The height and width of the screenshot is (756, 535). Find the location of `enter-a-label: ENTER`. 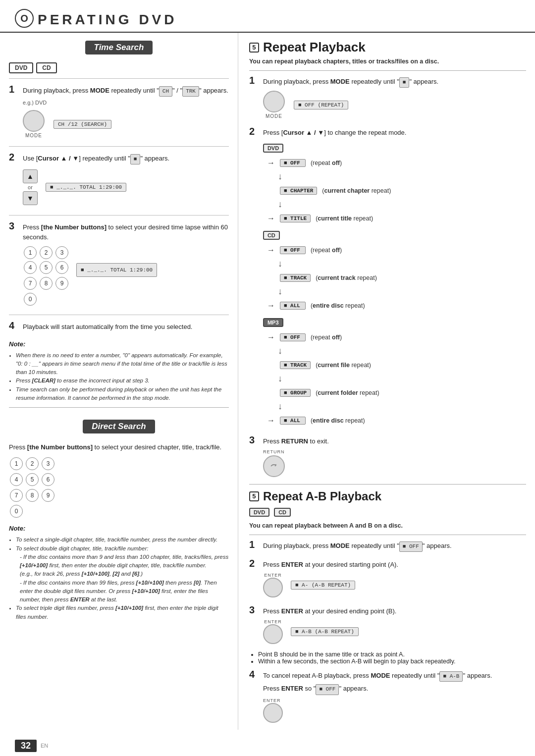

enter-a-label: ENTER is located at coordinates (273, 575).